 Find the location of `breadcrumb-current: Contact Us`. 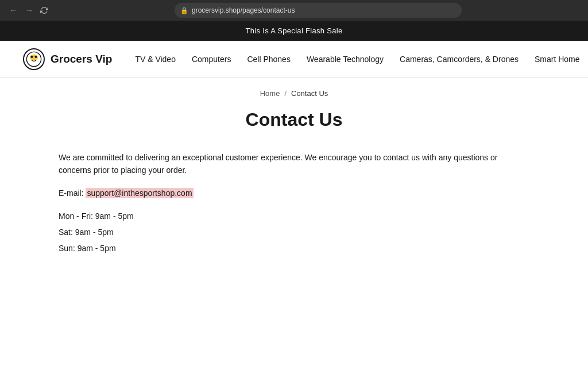

breadcrumb-current: Contact Us is located at coordinates (310, 93).